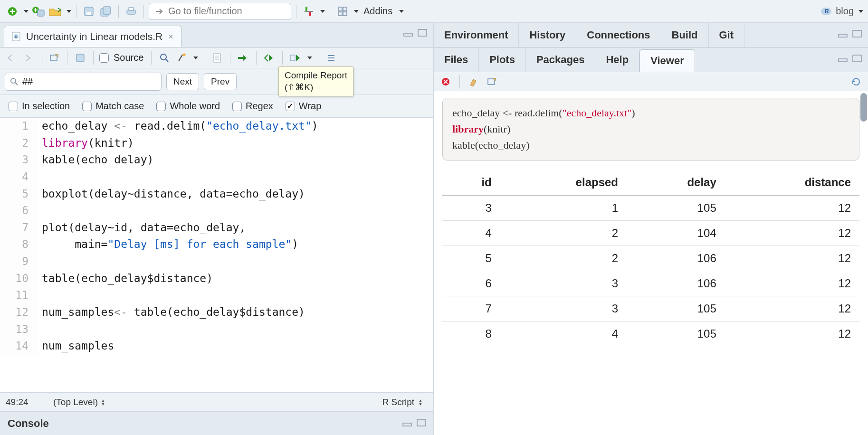 This screenshot has height=435, width=868. I want to click on save-all-button, so click(106, 11).